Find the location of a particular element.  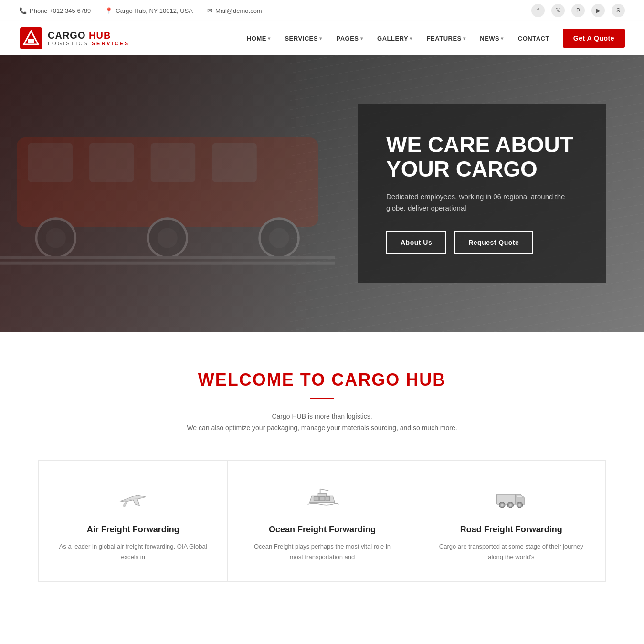

location-text: Cargo Hub, NY 10012, USA is located at coordinates (154, 11).